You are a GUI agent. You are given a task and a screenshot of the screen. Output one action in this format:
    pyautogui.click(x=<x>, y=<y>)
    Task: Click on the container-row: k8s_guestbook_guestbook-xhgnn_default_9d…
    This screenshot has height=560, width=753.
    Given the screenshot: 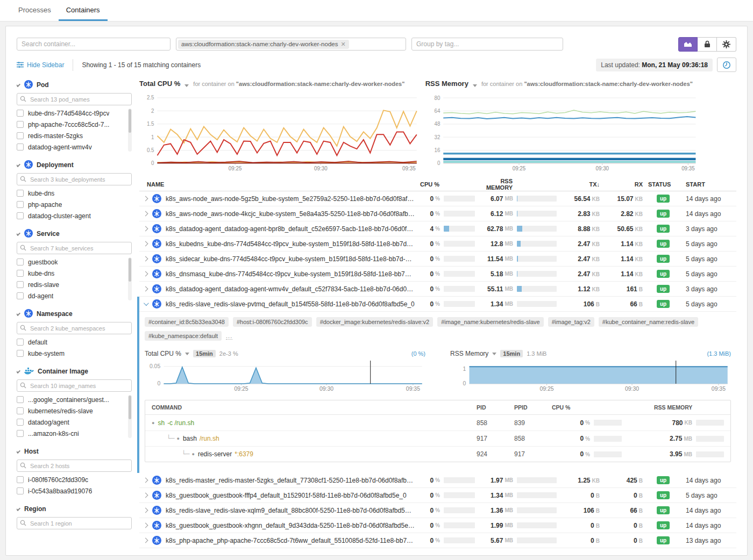 What is the action you would take?
    pyautogui.click(x=438, y=526)
    